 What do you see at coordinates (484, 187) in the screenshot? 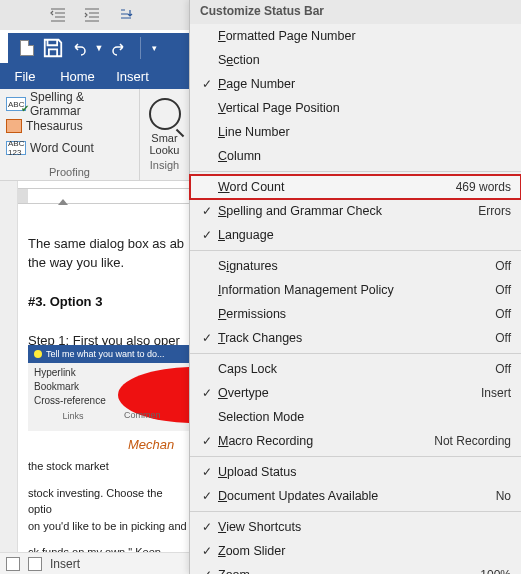
I see `menu-item-value: 469 words` at bounding box center [484, 187].